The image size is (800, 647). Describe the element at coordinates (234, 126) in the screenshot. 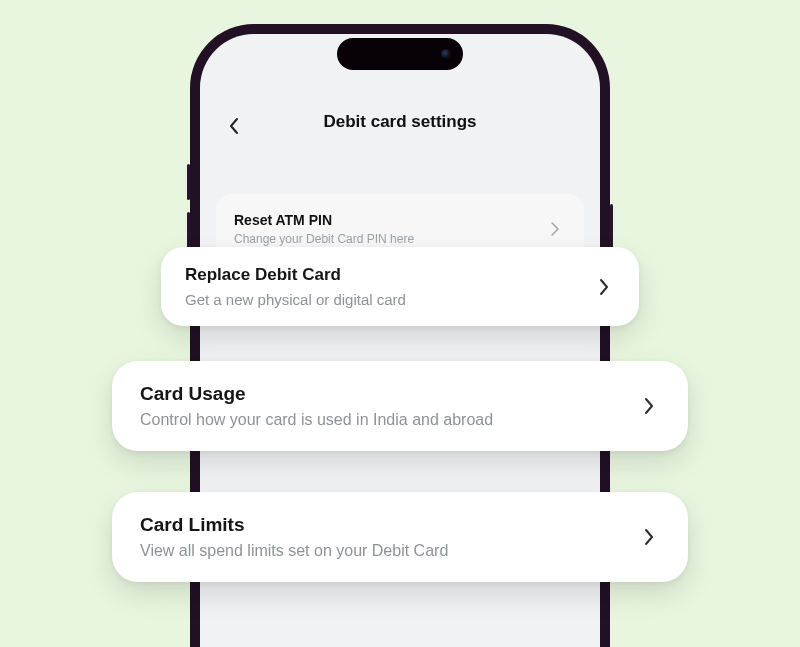

I see `back-button` at that location.